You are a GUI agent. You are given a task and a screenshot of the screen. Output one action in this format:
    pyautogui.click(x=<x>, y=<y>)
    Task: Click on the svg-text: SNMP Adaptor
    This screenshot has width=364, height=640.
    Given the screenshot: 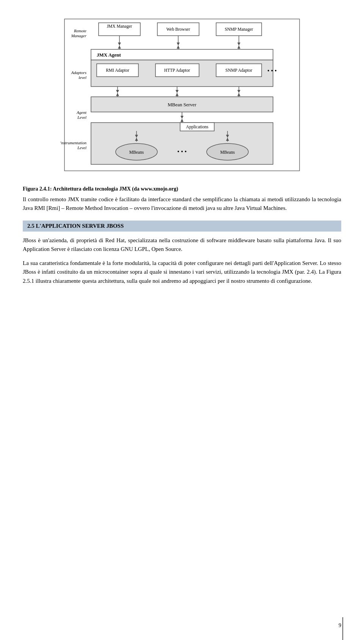 What is the action you would take?
    pyautogui.click(x=239, y=71)
    